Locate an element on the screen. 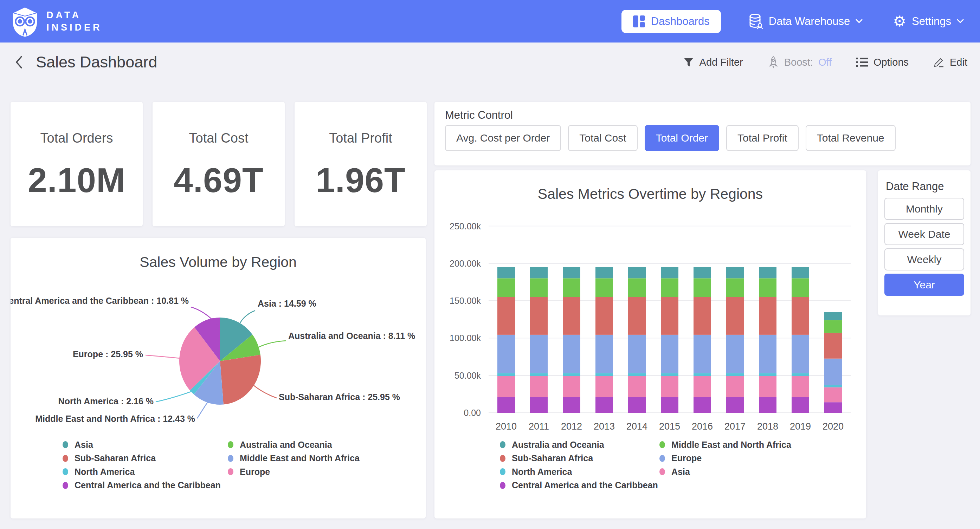 The height and width of the screenshot is (529, 980). bar-segment-middle-east-and-north-africa-2019 is located at coordinates (800, 288).